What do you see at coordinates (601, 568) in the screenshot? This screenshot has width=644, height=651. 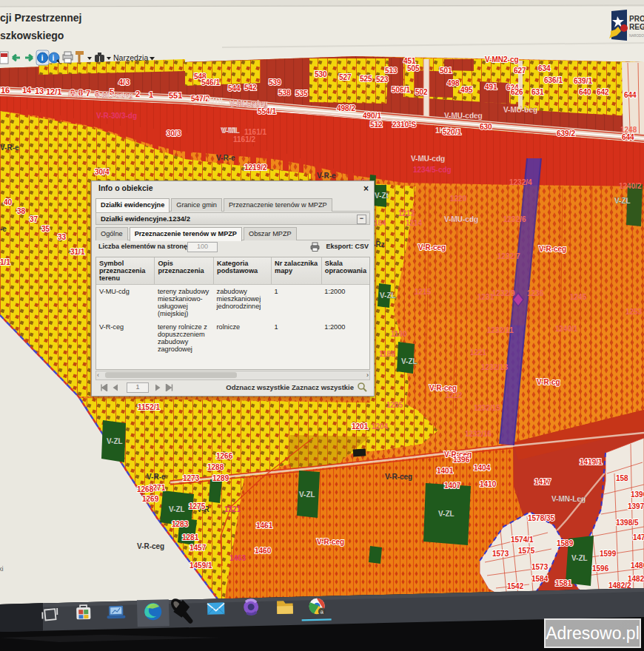 I see `svg-text: 1596` at bounding box center [601, 568].